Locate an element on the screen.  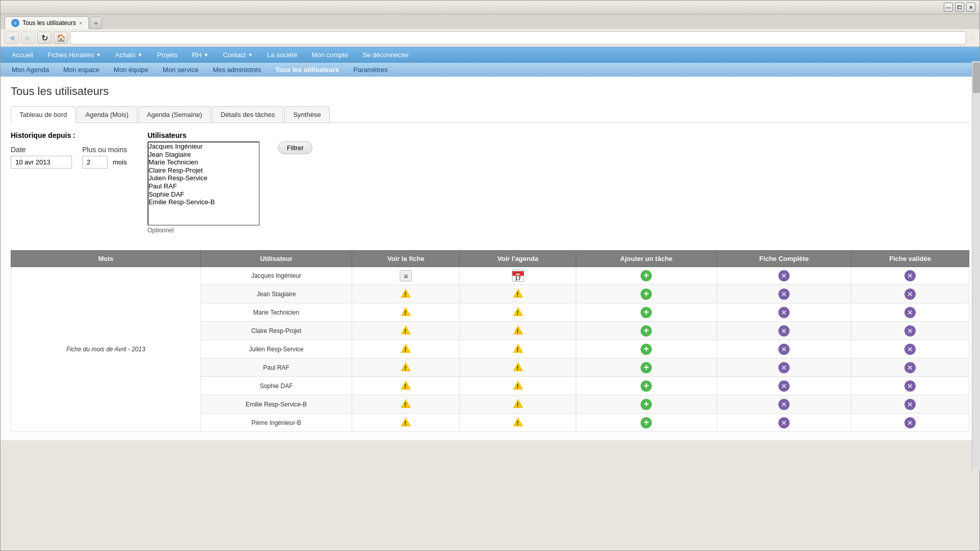
scrollbar-thumb is located at coordinates (976, 78).